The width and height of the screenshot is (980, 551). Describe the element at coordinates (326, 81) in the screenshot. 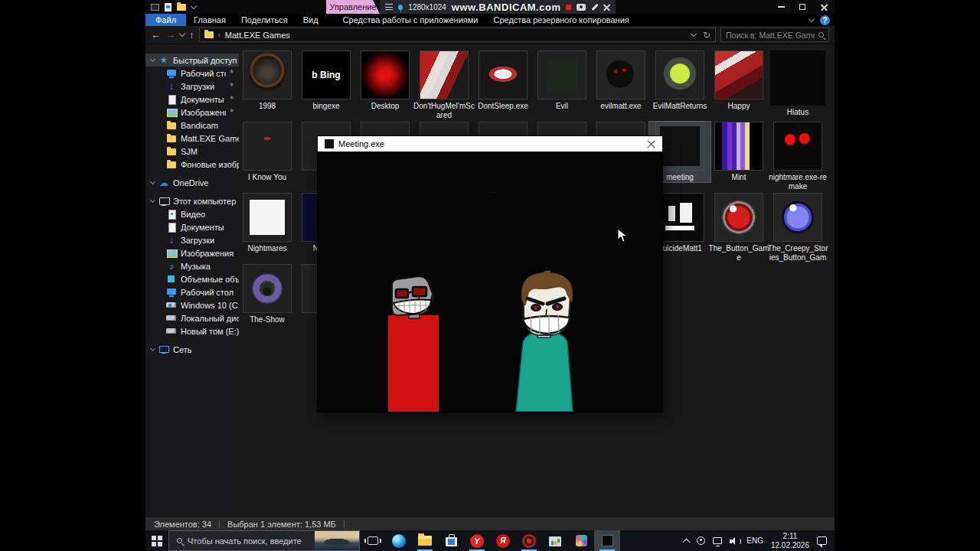

I see `file-tile-bingexe: b Bing bingexe` at that location.